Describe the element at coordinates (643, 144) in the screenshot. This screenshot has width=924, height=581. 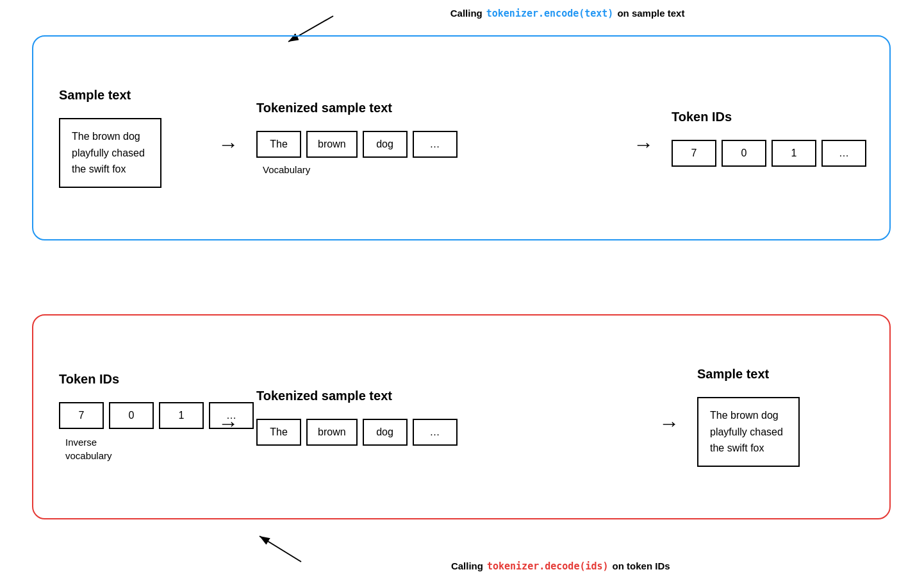
I see `encode-arrow-2: →` at that location.